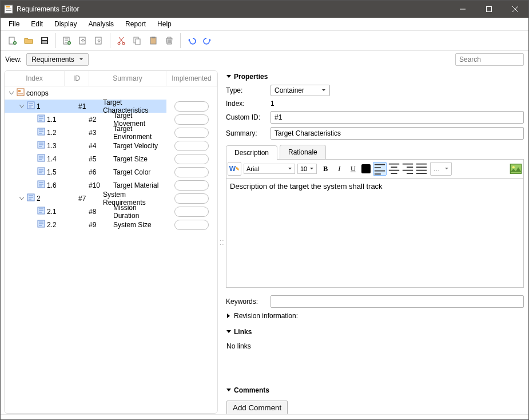 The width and height of the screenshot is (529, 420). I want to click on color-swatch-button, so click(366, 169).